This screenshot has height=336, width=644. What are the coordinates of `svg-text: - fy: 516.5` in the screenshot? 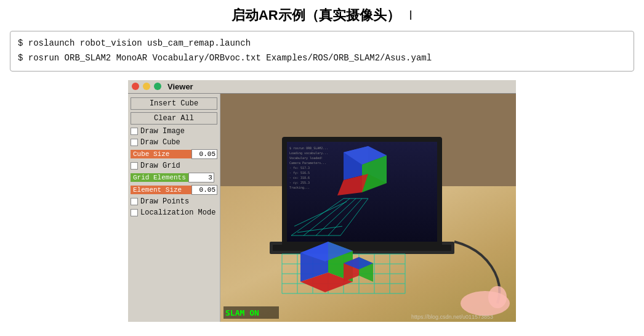 It's located at (299, 173).